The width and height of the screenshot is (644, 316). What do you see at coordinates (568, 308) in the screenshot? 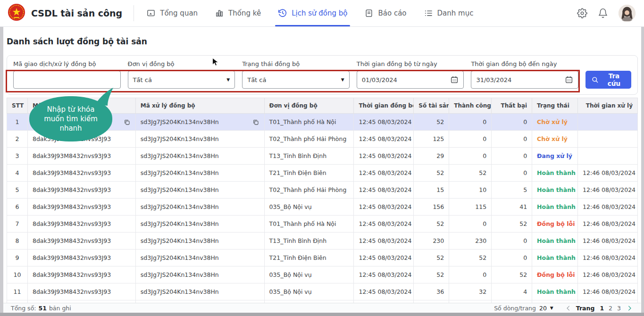
I see `prev-page-icon` at bounding box center [568, 308].